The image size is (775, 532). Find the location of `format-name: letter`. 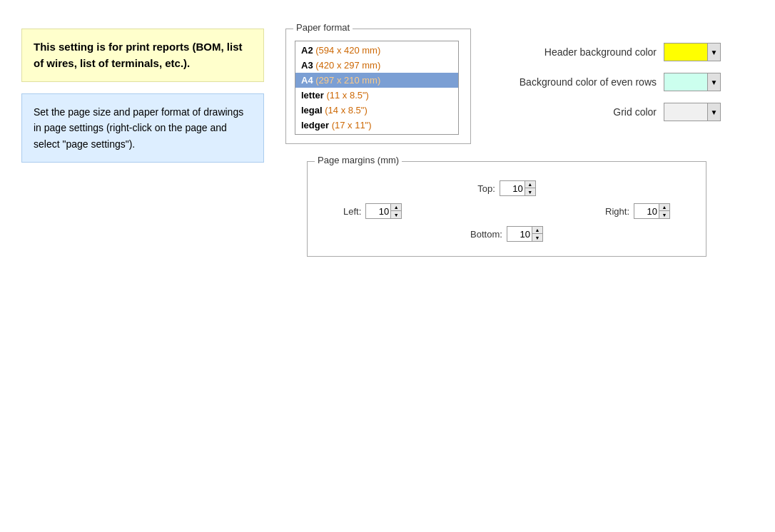

format-name: letter is located at coordinates (313, 96).